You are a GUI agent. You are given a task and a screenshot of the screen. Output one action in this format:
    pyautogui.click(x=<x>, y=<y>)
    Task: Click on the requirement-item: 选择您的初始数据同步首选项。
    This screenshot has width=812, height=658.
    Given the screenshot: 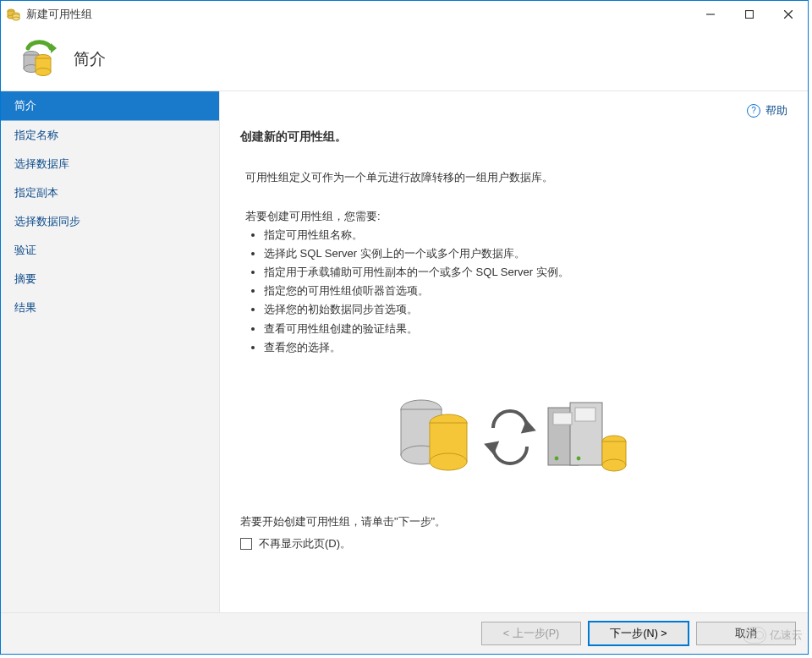 What is the action you would take?
    pyautogui.click(x=526, y=310)
    